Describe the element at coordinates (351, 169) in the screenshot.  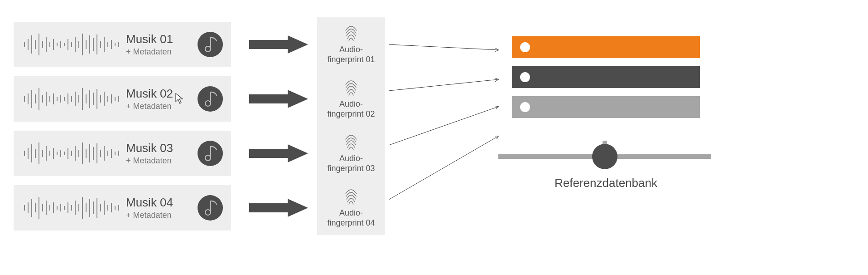
I see `fingerprint-label-line2: fingerprint 03` at that location.